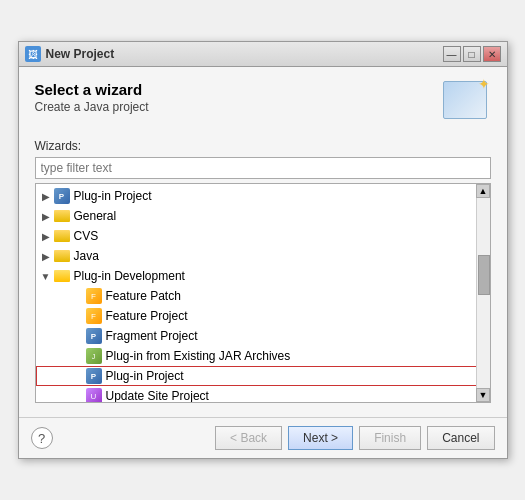 Image resolution: width=525 pixels, height=500 pixels. Describe the element at coordinates (198, 356) in the screenshot. I see `tree-item-label: Plug-in from Existing JAR Archives` at that location.